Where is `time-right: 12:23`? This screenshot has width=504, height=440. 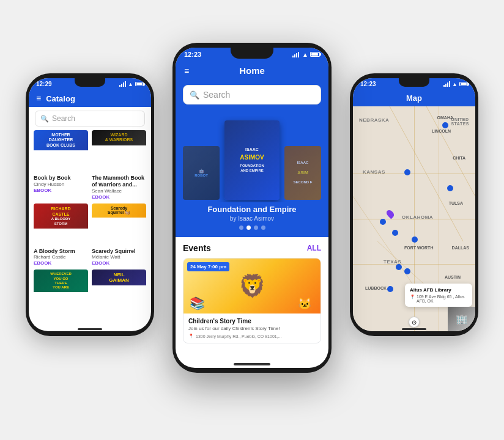
time-right: 12:23 is located at coordinates (368, 84).